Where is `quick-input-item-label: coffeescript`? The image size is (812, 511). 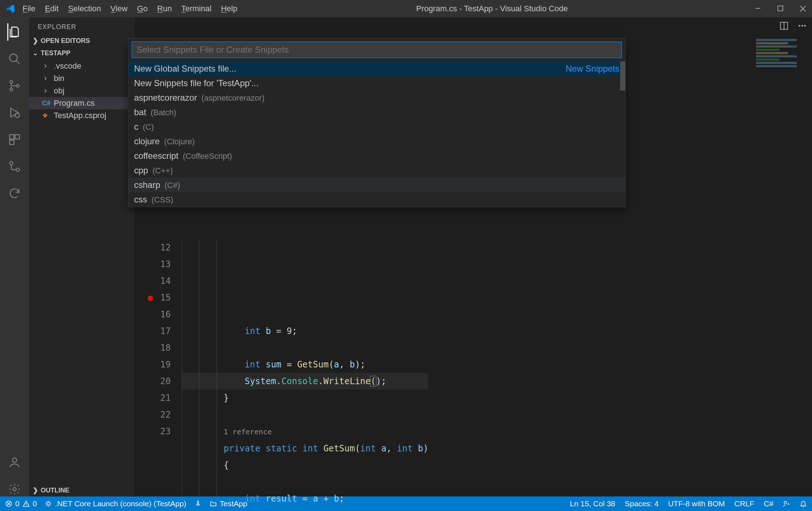
quick-input-item-label: coffeescript is located at coordinates (156, 156).